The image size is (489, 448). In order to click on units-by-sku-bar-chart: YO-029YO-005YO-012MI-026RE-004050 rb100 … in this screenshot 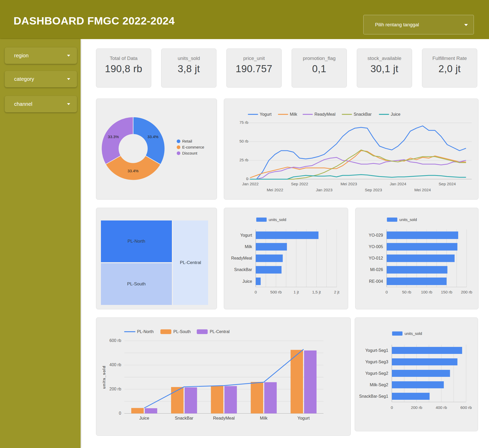, I will do `click(417, 259)`.